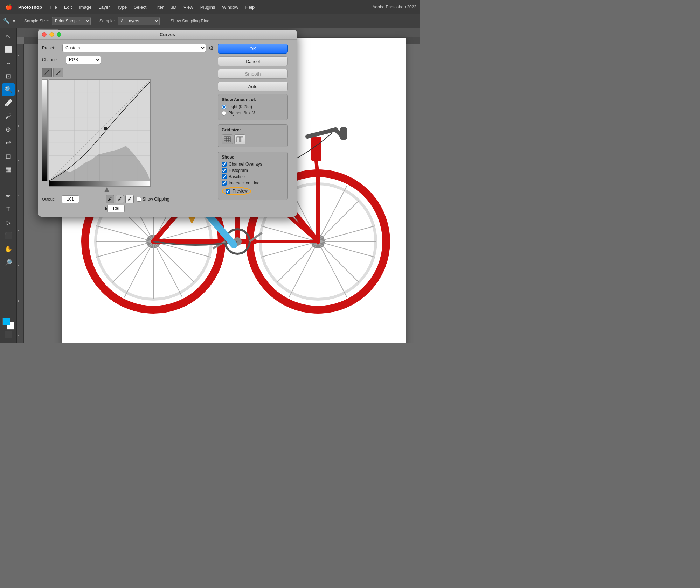 This screenshot has height=588, width=700. I want to click on maximize-button, so click(59, 34).